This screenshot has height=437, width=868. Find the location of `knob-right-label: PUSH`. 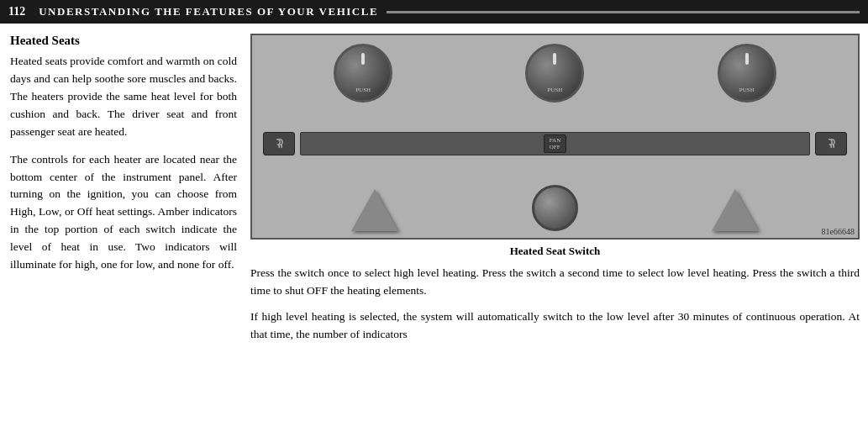

knob-right-label: PUSH is located at coordinates (747, 90).